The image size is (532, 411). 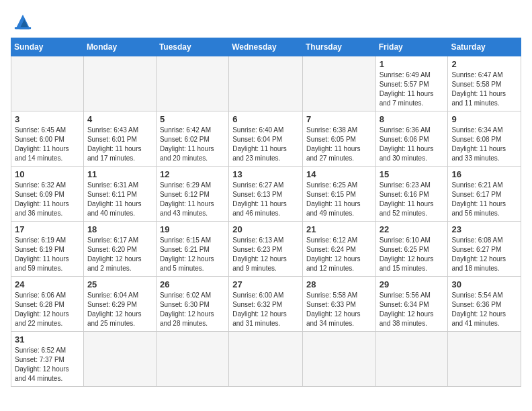 I want to click on calendar-week-row: 10Sunrise: 6:32 AM Sunset: 6:09 PM Dayli…, so click(x=266, y=194).